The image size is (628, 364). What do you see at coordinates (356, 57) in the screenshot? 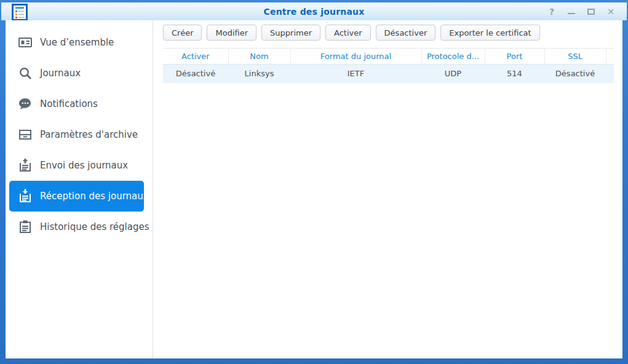
I see `column-header-format: Format du journal` at bounding box center [356, 57].